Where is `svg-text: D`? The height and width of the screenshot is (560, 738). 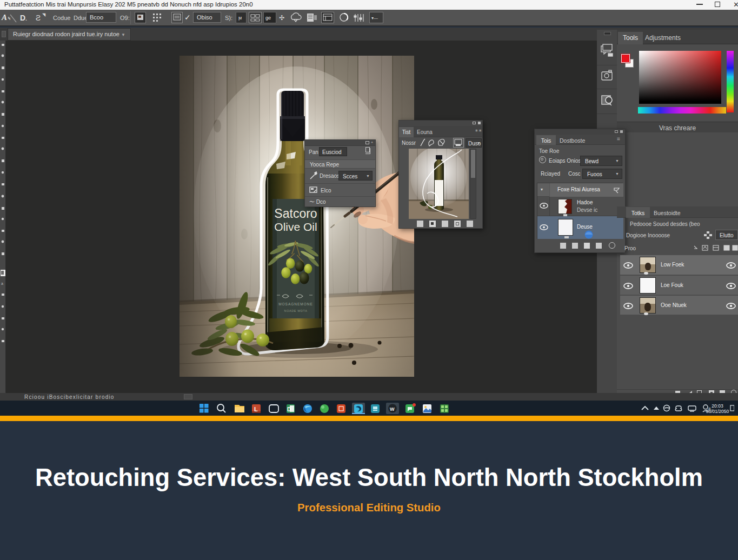 svg-text: D is located at coordinates (289, 410).